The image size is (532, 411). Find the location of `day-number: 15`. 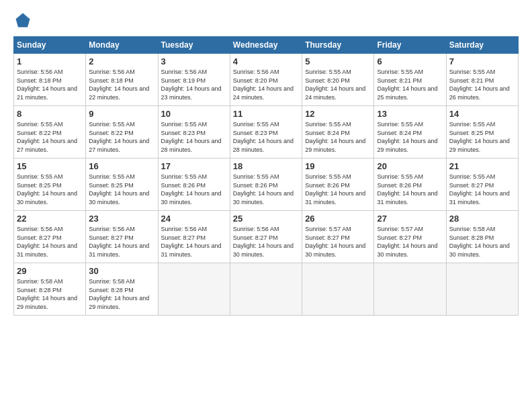

day-number: 15 is located at coordinates (50, 167).